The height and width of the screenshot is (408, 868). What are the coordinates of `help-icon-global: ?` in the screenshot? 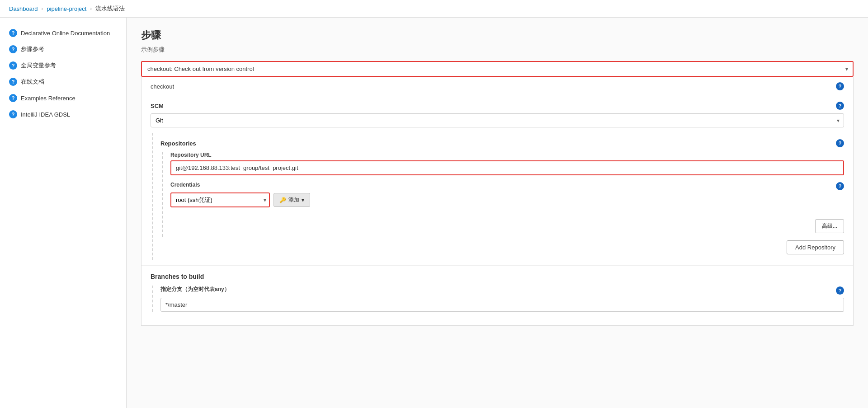 It's located at (13, 66).